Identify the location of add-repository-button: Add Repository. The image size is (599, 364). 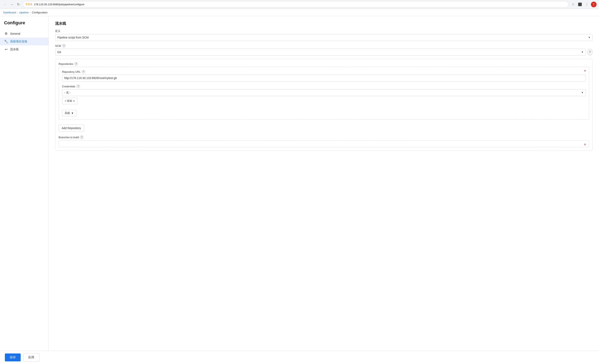
(71, 128).